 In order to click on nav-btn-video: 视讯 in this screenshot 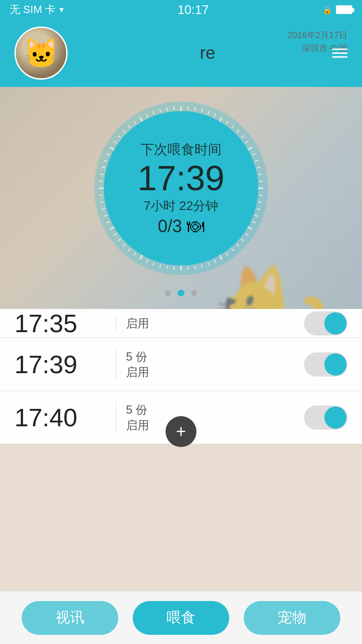, I will do `click(70, 618)`.